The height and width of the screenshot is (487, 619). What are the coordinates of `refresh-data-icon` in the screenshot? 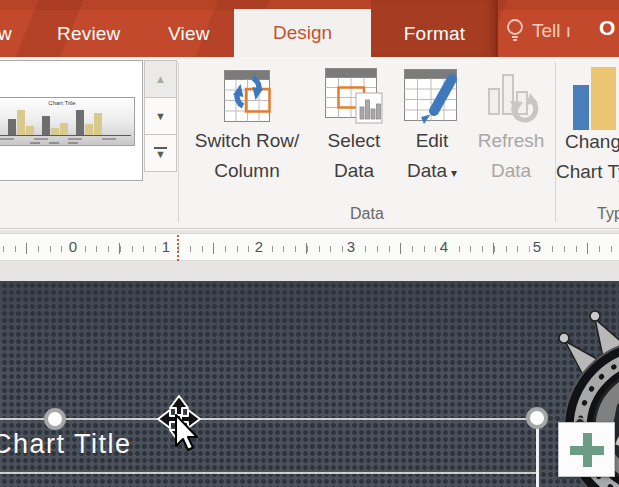 It's located at (511, 96).